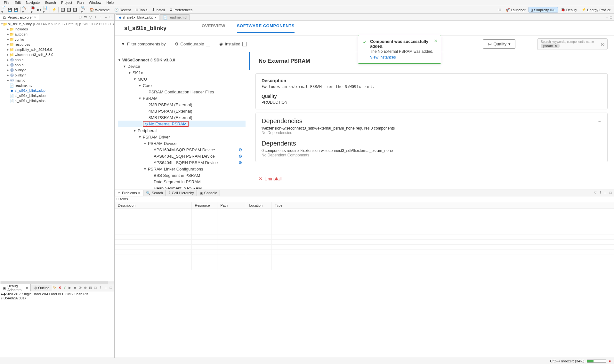 The image size is (614, 364). I want to click on close-tab-icon: ×, so click(35, 17).